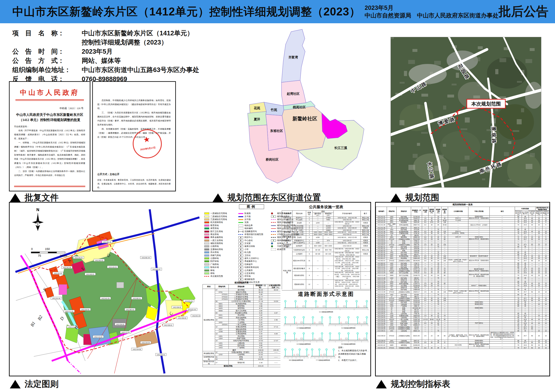 This screenshot has width=555, height=392. Describe the element at coordinates (90, 274) in the screenshot. I see `svg-text: 1412-A3-01` at that location.